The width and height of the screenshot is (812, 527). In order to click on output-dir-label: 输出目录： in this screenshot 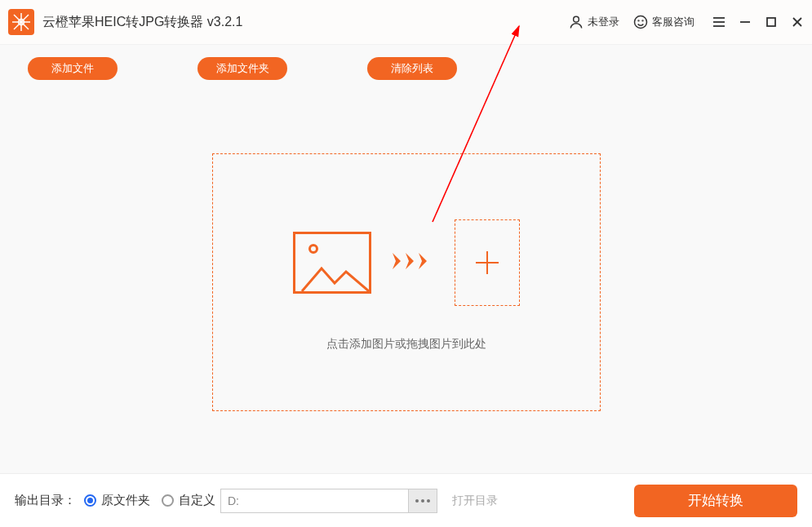, I will do `click(46, 501)`.